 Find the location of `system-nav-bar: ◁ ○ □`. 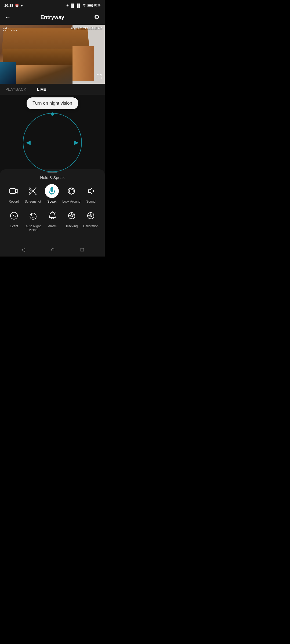

system-nav-bar: ◁ ○ □ is located at coordinates (52, 250).